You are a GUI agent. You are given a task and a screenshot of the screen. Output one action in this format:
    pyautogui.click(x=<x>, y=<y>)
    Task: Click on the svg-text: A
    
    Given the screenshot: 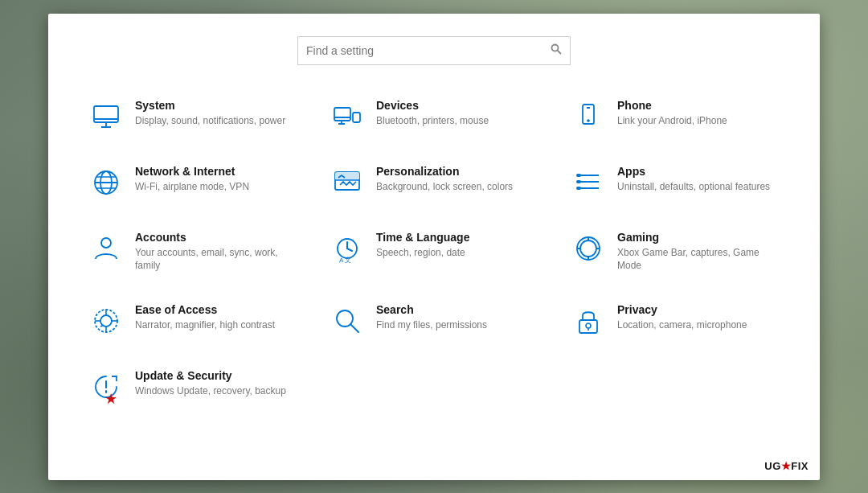 What is the action you would take?
    pyautogui.click(x=342, y=261)
    